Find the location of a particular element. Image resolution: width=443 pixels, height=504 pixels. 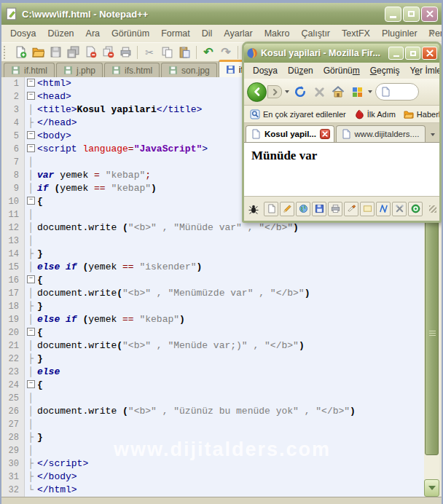

url-bar is located at coordinates (397, 92).